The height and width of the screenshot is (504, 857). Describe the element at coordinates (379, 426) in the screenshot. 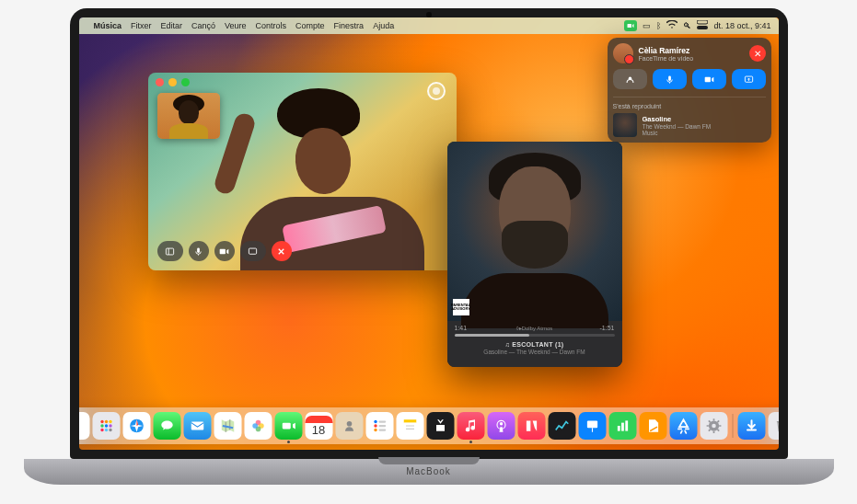

I see `dock-reminders` at that location.